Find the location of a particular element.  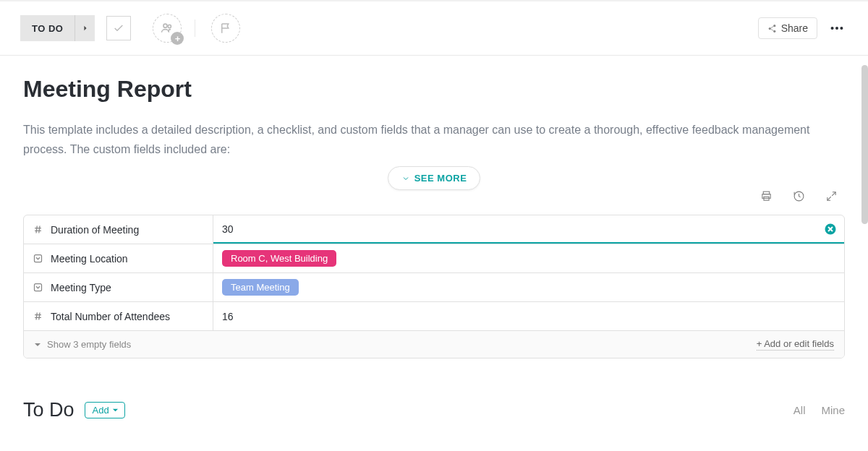

field-label: Total Number of Attendees is located at coordinates (119, 317).